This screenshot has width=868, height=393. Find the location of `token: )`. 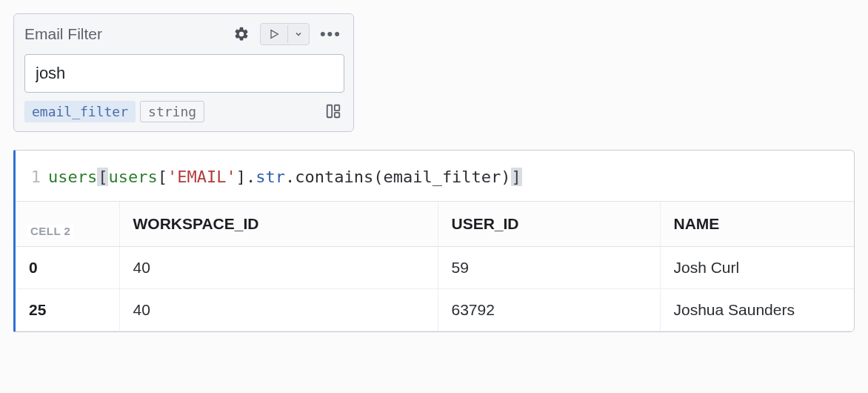

token: ) is located at coordinates (505, 176).